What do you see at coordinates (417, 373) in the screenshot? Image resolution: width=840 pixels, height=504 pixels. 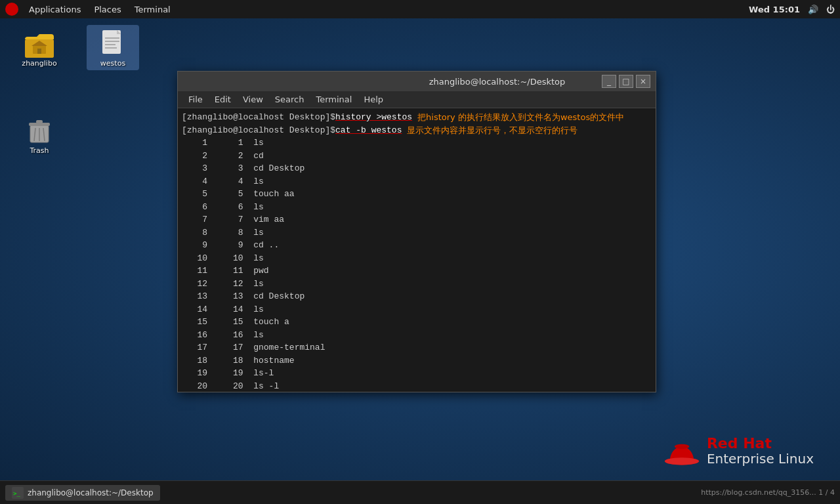 I see `output-line: 19 19 ls-l` at bounding box center [417, 373].